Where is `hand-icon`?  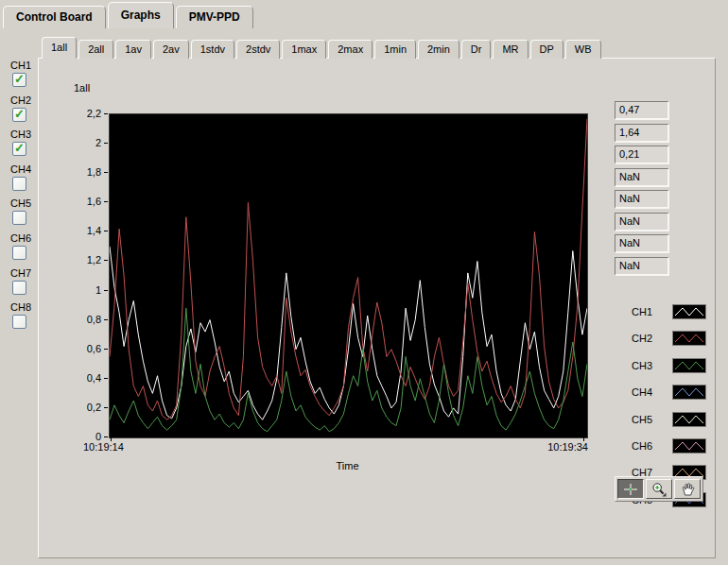 hand-icon is located at coordinates (688, 489).